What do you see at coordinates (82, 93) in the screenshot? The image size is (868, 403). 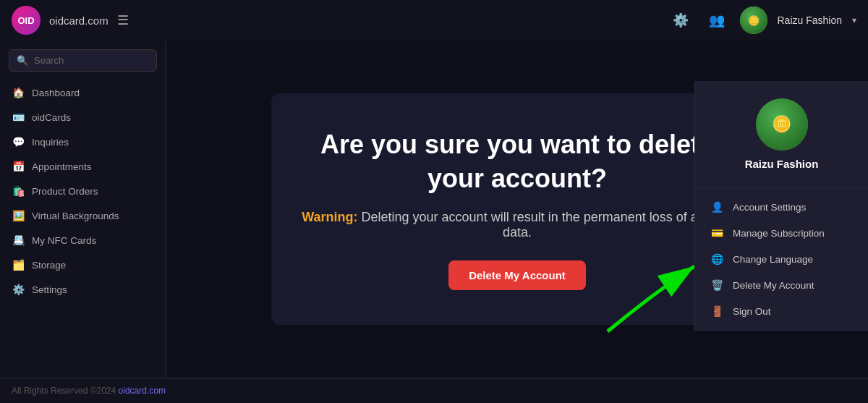 I see `sidebar-item-dashboard: 🏠 Dashboard` at bounding box center [82, 93].